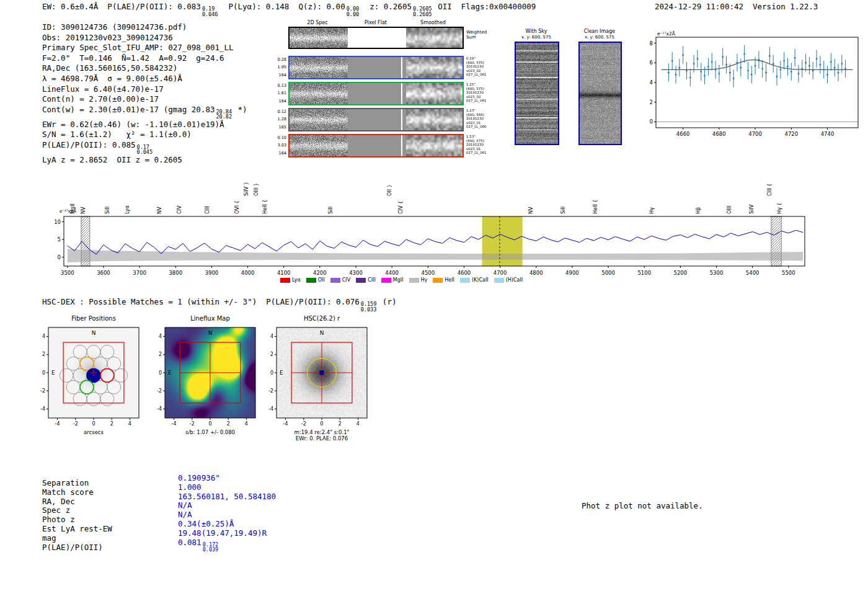 This screenshot has width=868, height=591. I want to click on lineflux-map-plot: NE-4-4-2-2002244, so click(210, 376).